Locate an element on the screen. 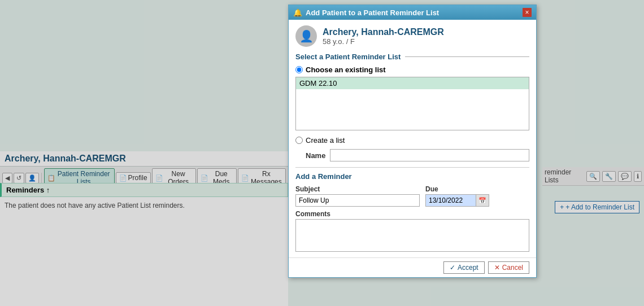 The height and width of the screenshot is (306, 644). calendar-button: 📅 is located at coordinates (482, 200).